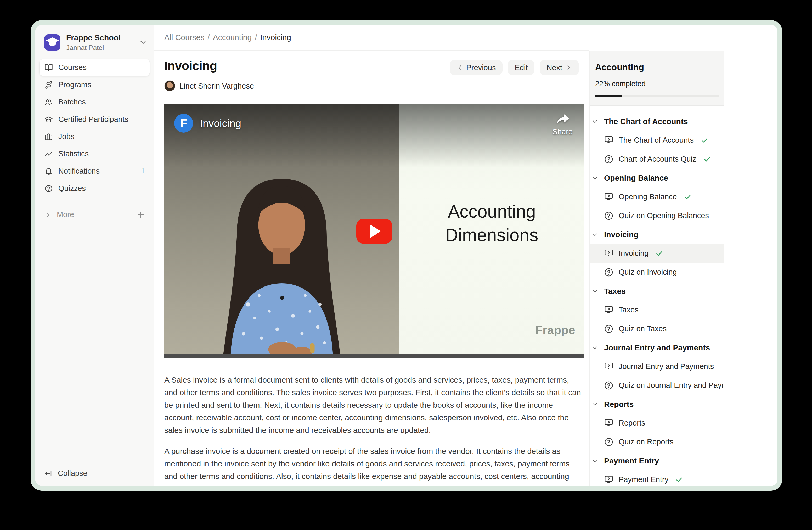 The width and height of the screenshot is (812, 530). What do you see at coordinates (95, 214) in the screenshot?
I see `sidebar-more-row: More` at bounding box center [95, 214].